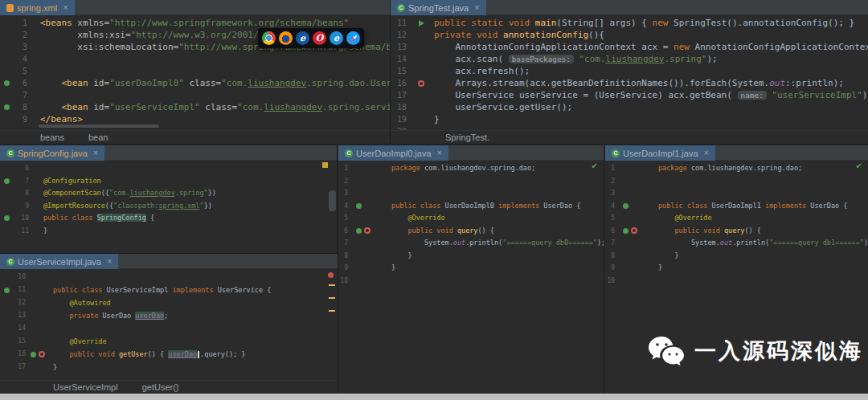 This screenshot has height=400, width=868. Describe the element at coordinates (762, 243) in the screenshot. I see `code-text: System.out.println("======query db1=====…` at that location.